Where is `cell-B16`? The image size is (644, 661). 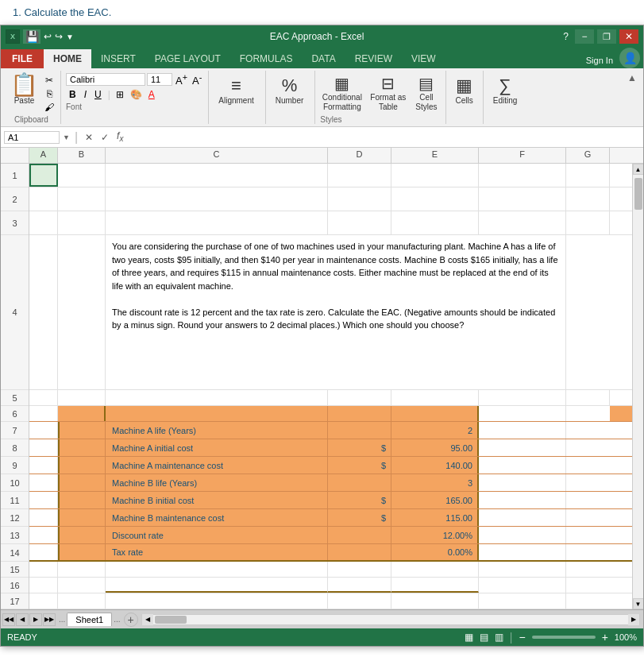
cell-B16 is located at coordinates (82, 585).